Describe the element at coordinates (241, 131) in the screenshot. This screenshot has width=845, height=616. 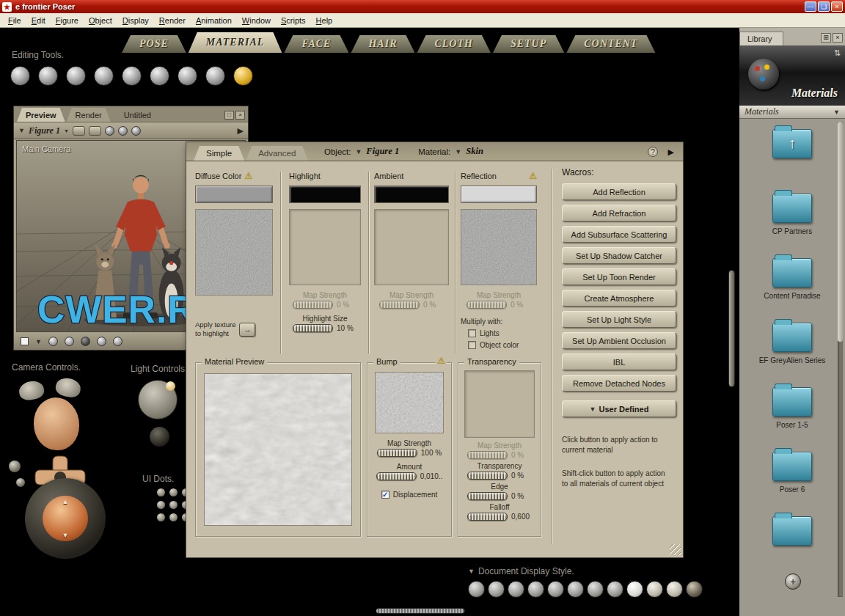
I see `toolbar-next-icon: ▶` at that location.